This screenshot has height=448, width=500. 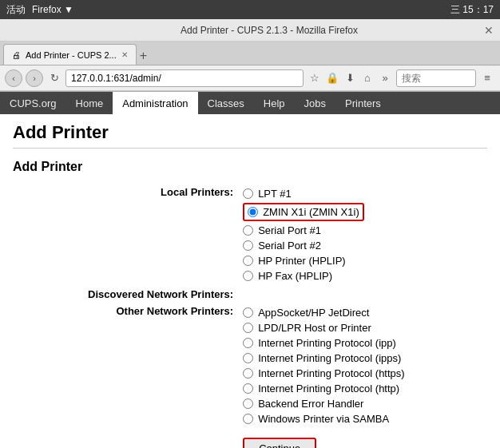 I want to click on new-tab-button: +, so click(x=144, y=57).